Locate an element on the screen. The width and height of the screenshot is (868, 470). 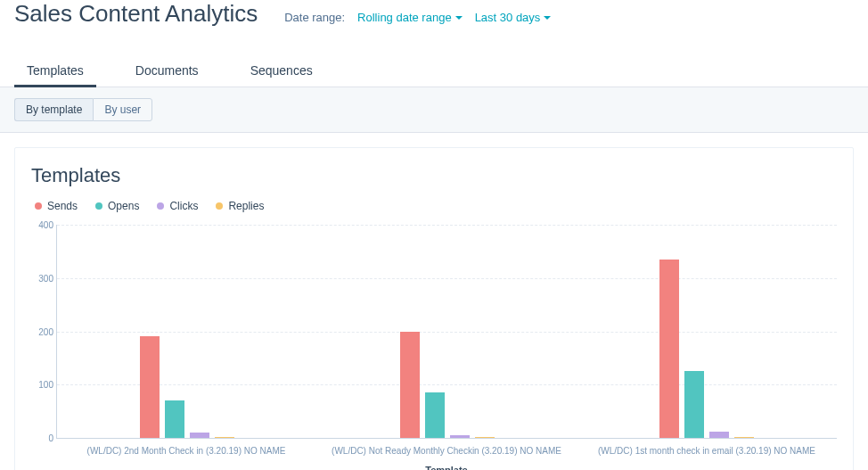
chart-legend: Sends Opens Clicks Replies is located at coordinates (434, 206).